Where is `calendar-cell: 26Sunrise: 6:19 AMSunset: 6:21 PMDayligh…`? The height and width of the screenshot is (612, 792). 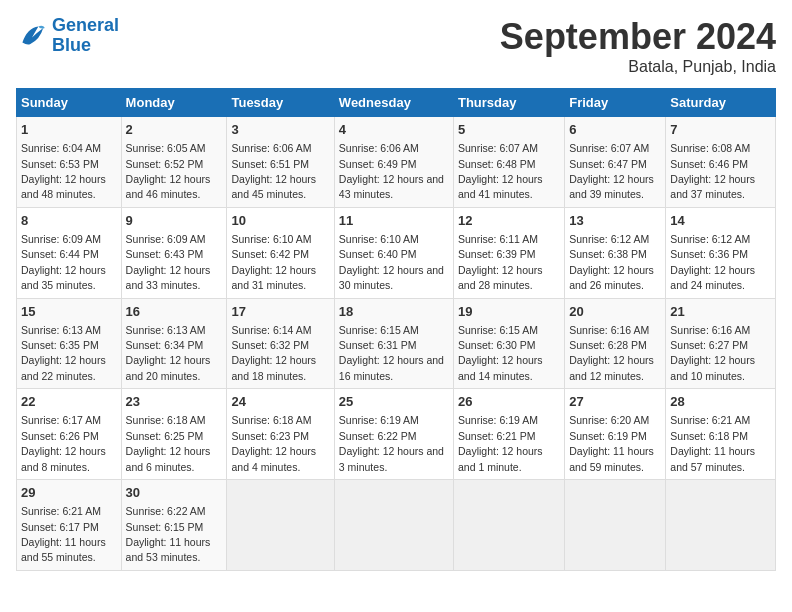
calendar-cell: 26Sunrise: 6:19 AMSunset: 6:21 PMDayligh… is located at coordinates (508, 434).